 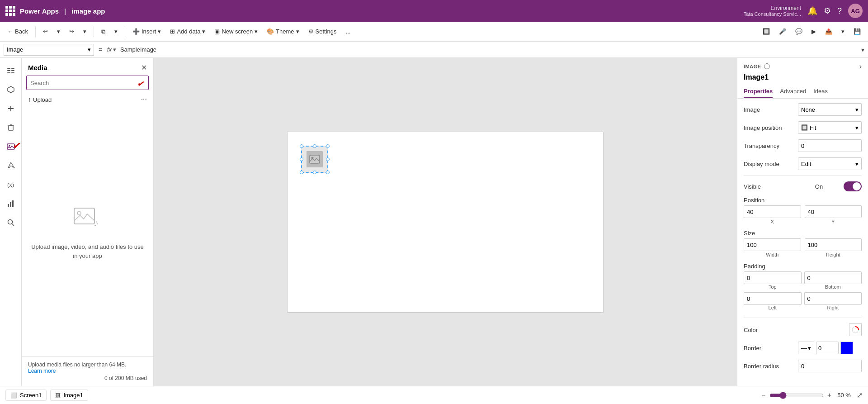 What do you see at coordinates (144, 100) in the screenshot?
I see `more-options-button: ···` at bounding box center [144, 100].